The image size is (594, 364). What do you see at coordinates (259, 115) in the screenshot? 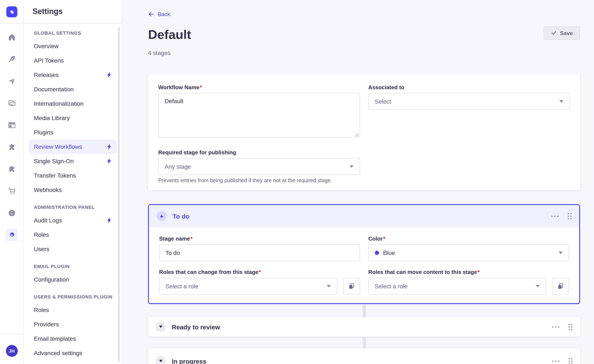
I see `workflow-name-input: Default` at bounding box center [259, 115].